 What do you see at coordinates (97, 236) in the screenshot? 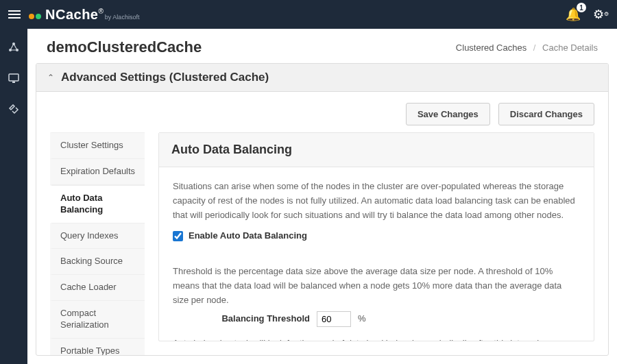
I see `sidenav-item-query-indexes: Query Indexes` at bounding box center [97, 236].